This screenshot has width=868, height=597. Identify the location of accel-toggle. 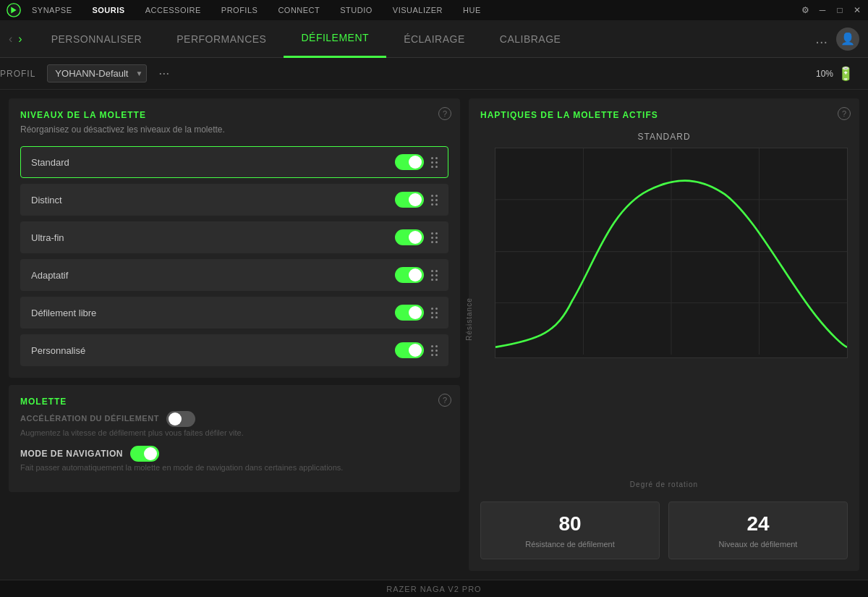
(181, 419).